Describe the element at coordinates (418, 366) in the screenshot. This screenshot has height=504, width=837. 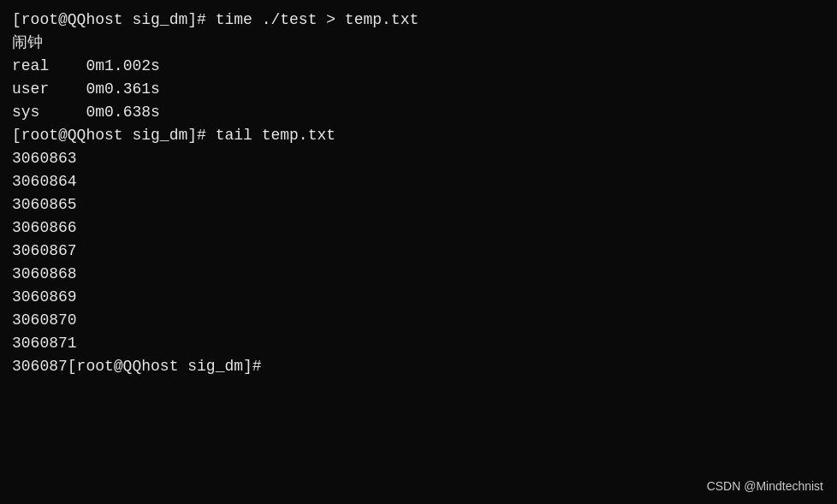
I see `terminal-line-17: 306087[root@QQhost sig_dm]#` at that location.